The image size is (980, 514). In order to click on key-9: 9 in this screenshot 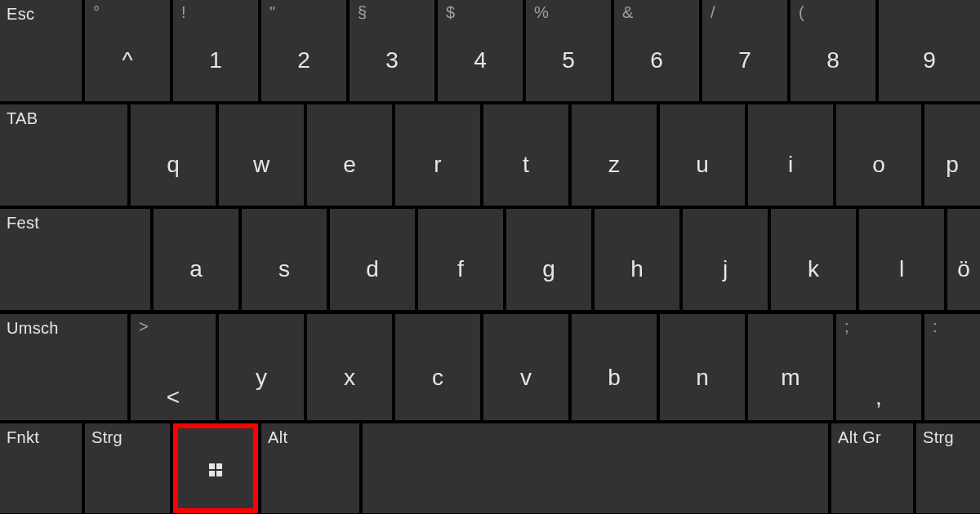, I will do `click(929, 51)`.